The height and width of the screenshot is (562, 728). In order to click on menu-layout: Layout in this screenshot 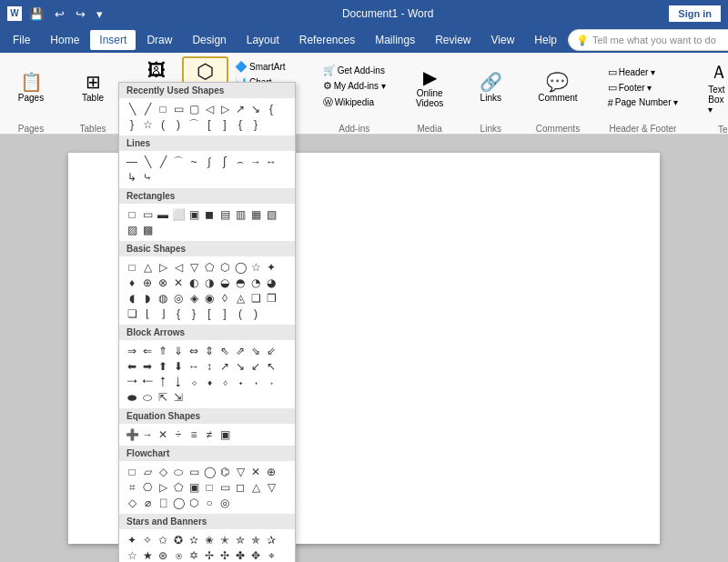, I will do `click(263, 40)`.